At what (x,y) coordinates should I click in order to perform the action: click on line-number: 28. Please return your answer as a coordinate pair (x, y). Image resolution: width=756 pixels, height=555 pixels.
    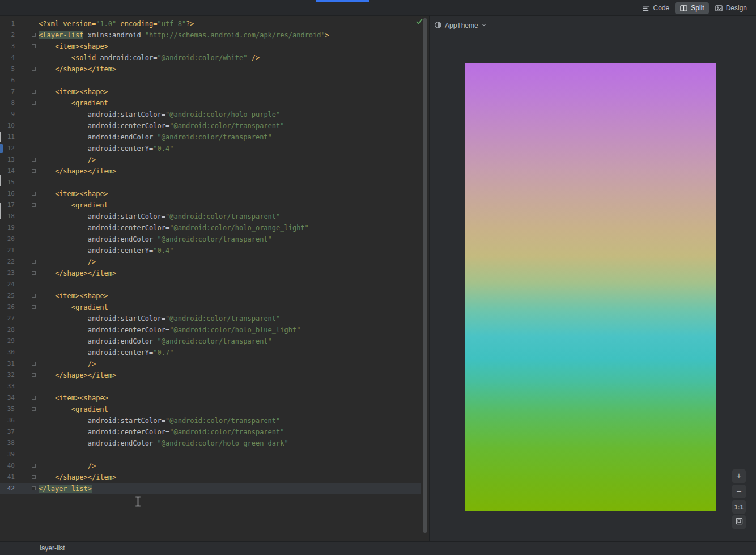
    Looking at the image, I should click on (13, 330).